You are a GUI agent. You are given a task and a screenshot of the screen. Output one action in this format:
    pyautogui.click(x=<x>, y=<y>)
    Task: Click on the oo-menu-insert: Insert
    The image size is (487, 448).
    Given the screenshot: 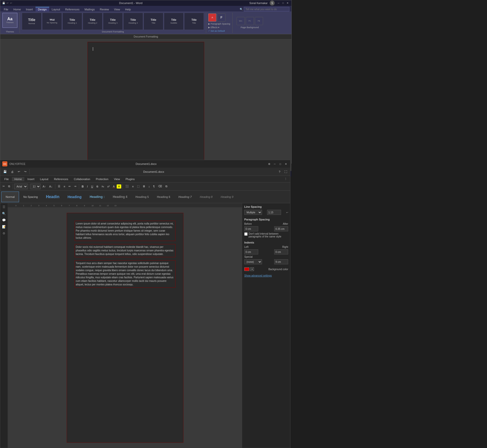 What is the action you would take?
    pyautogui.click(x=31, y=179)
    